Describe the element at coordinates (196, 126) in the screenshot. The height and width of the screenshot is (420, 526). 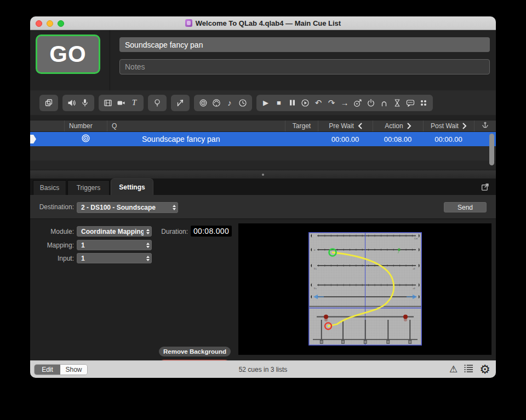
I see `column-q: Q` at that location.